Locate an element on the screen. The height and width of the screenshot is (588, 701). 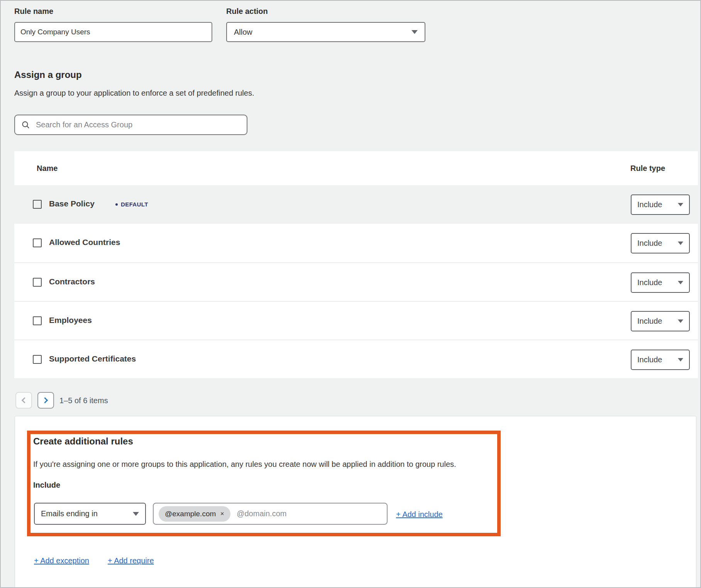
group-name: Employees is located at coordinates (70, 320).